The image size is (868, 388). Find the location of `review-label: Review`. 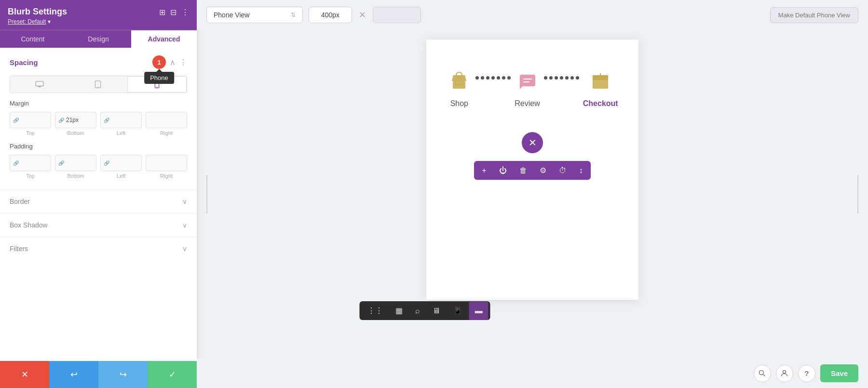

review-label: Review is located at coordinates (527, 104).